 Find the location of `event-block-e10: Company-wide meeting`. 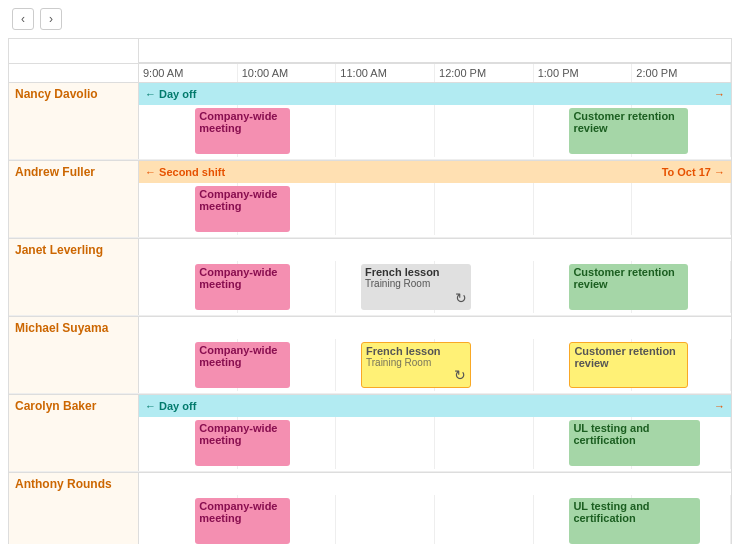

event-block-e10: Company-wide meeting is located at coordinates (242, 443).